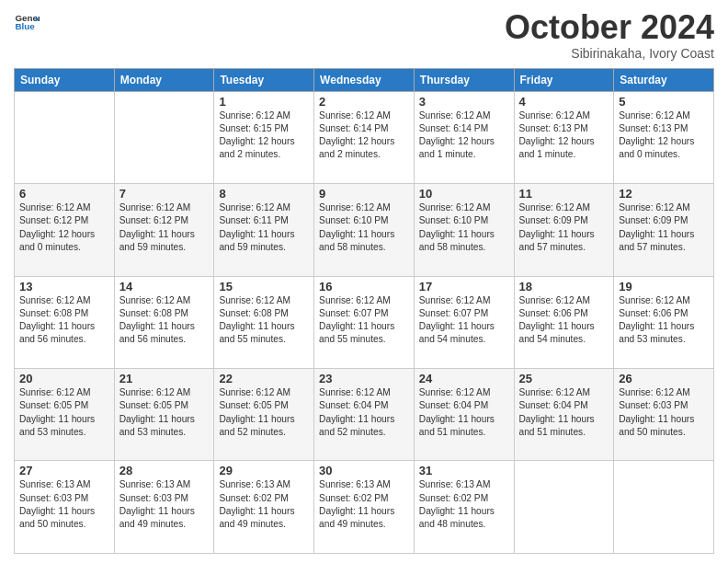  What do you see at coordinates (664, 320) in the screenshot?
I see `day-info: Sunrise: 6:12 AM Sunset: 6:06 PM Dayligh…` at bounding box center [664, 320].